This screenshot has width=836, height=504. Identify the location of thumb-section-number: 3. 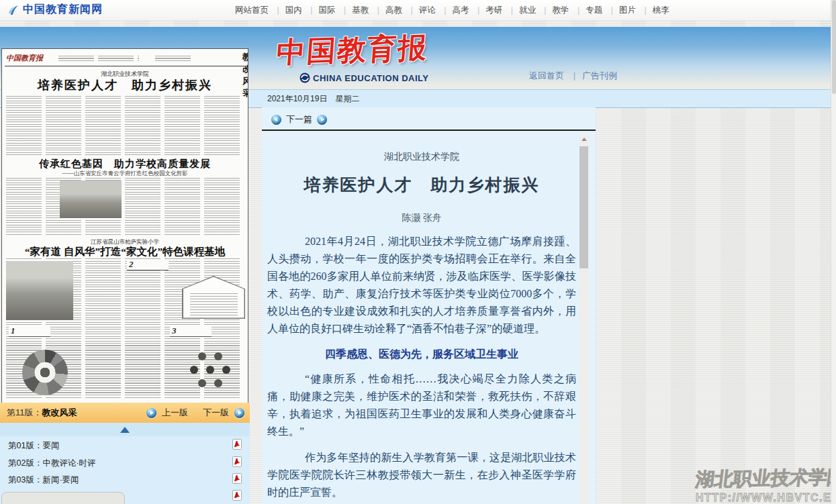
(191, 332).